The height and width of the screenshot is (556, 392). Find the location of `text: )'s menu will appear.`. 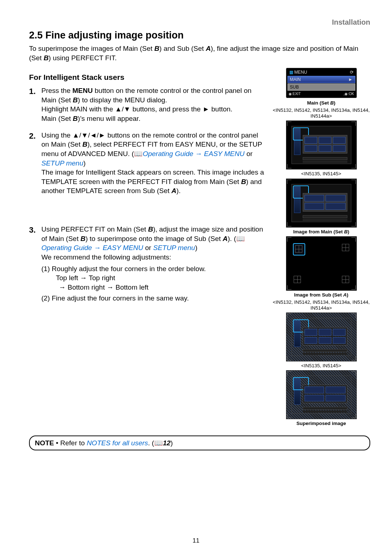

text: )'s menu will appear. is located at coordinates (109, 118).